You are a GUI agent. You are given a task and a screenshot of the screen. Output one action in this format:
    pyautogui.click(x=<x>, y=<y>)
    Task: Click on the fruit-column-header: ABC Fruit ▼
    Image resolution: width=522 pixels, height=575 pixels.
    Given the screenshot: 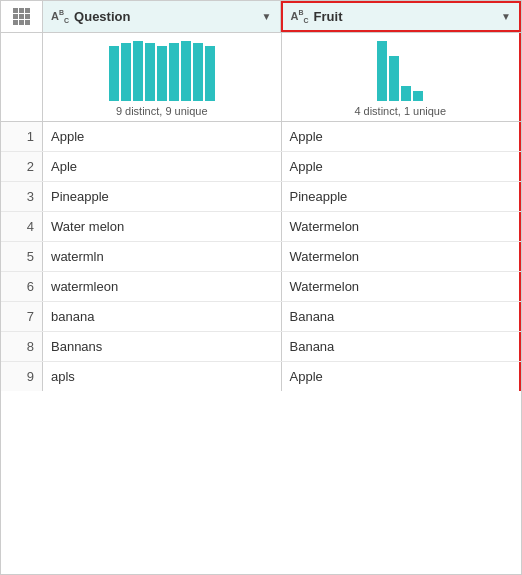 What is the action you would take?
    pyautogui.click(x=402, y=16)
    